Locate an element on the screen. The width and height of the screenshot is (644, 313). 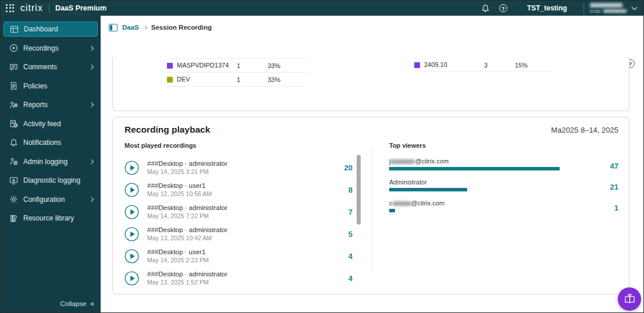
sidebar-item: Diagnostic logging is located at coordinates (51, 180).